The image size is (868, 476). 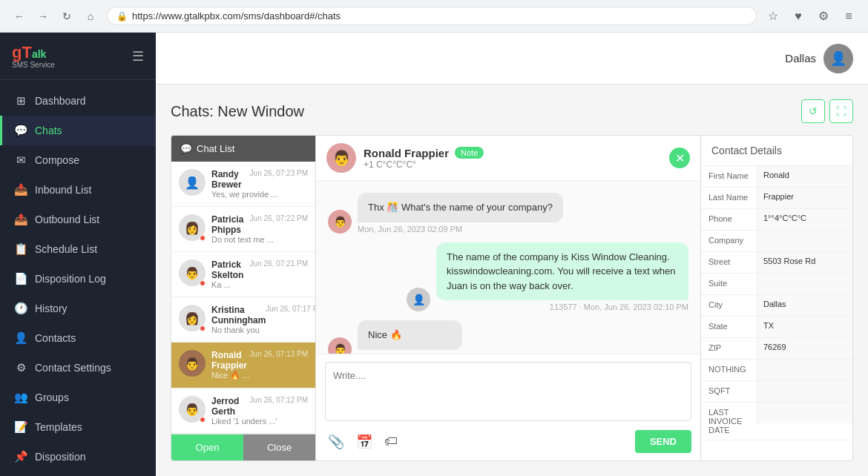 What do you see at coordinates (78, 397) in the screenshot?
I see `sidebar-item-groups: 👥 Groups` at bounding box center [78, 397].